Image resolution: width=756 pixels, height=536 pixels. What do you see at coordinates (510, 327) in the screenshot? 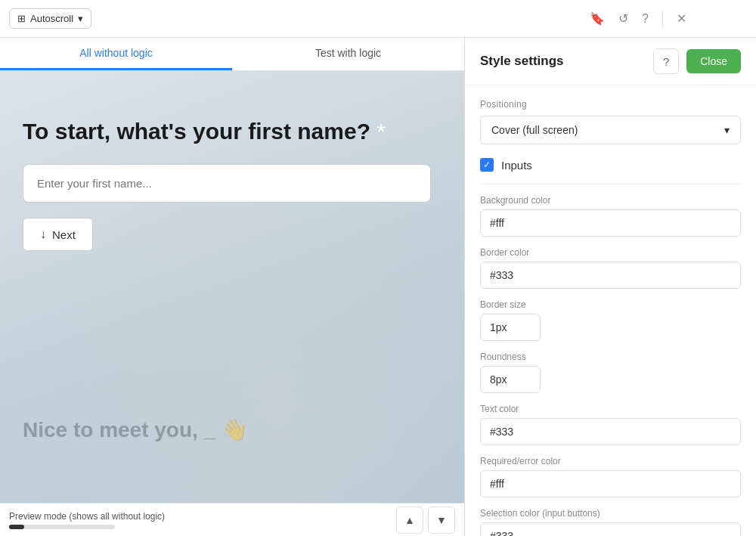
I see `border-size-input` at bounding box center [510, 327].